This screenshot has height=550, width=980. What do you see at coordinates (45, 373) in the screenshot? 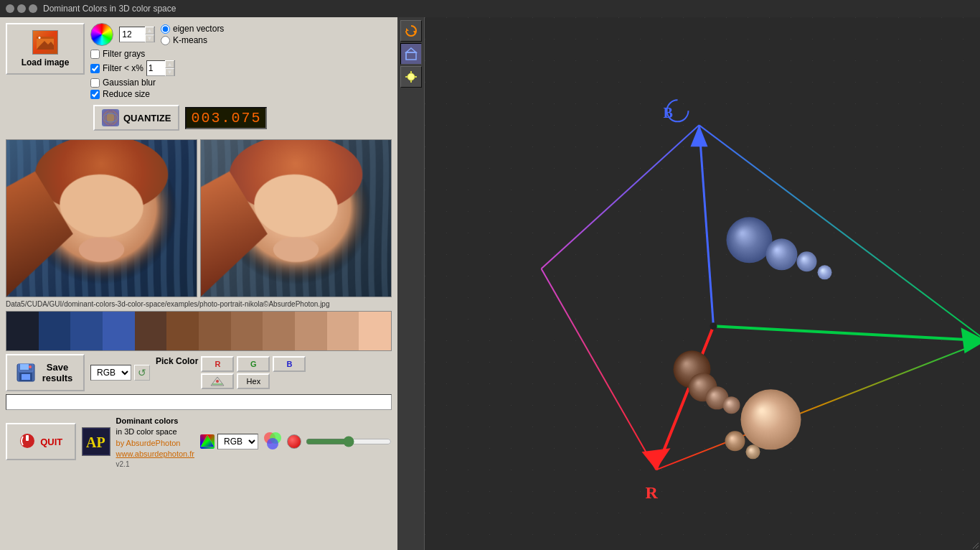
I see `save-button: Save results` at bounding box center [45, 373].